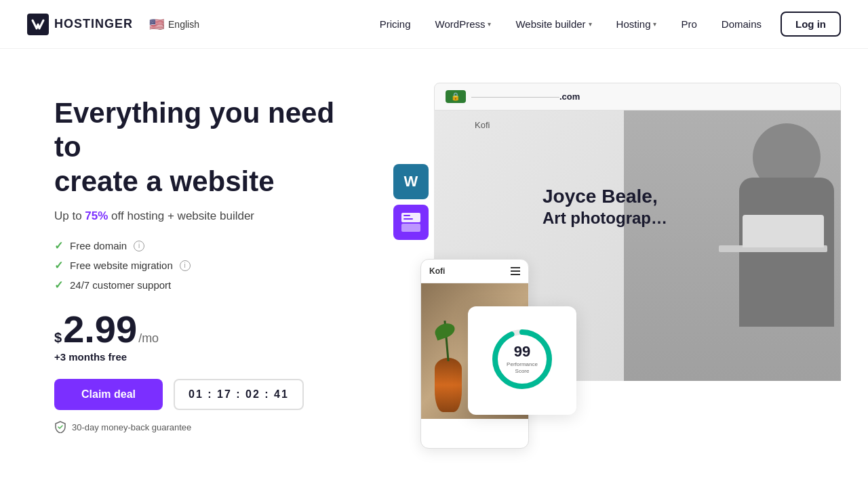 Image resolution: width=868 pixels, height=488 pixels. I want to click on feature-free-domain: ✓ Free domain i, so click(210, 245).